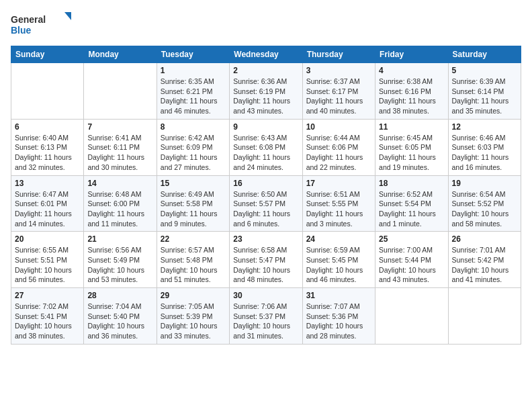  I want to click on day-number: 26, so click(485, 239).